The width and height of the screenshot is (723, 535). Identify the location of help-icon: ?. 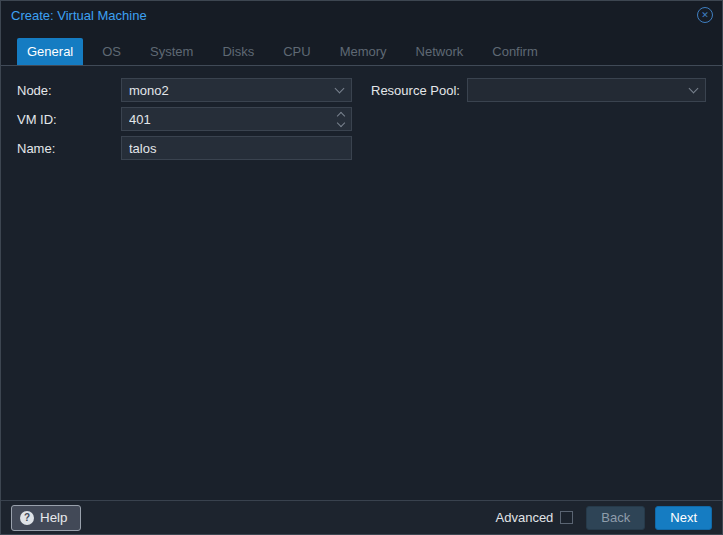
(27, 518).